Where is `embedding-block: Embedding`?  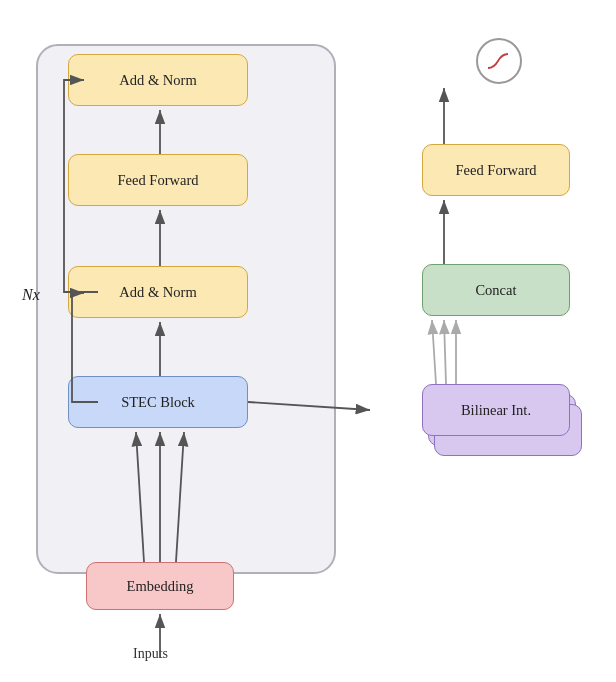 embedding-block: Embedding is located at coordinates (160, 586).